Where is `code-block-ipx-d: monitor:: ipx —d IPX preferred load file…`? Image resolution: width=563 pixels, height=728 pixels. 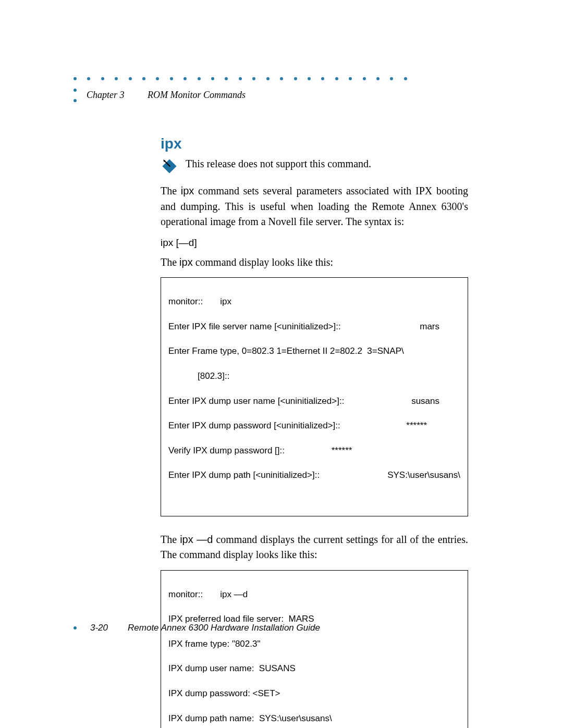 code-block-ipx-d: monitor:: ipx —d IPX preferred load file… is located at coordinates (314, 649).